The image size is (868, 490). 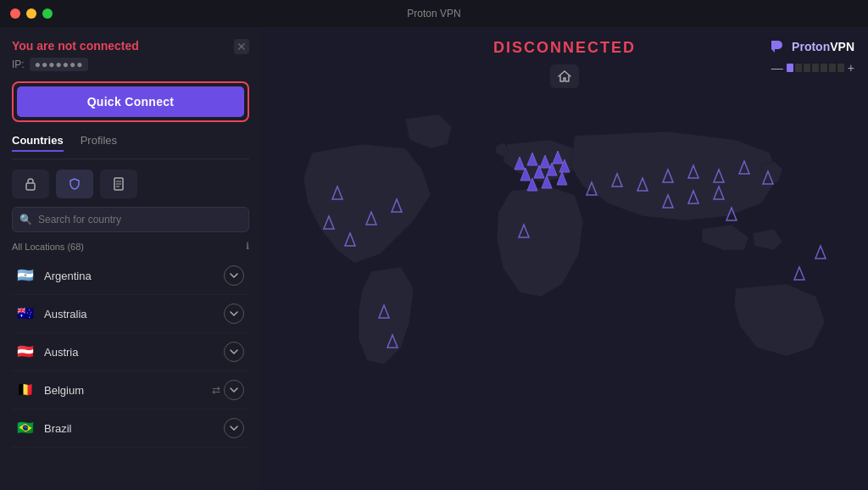 I want to click on flag-argentina: 🇦🇷, so click(x=26, y=276).